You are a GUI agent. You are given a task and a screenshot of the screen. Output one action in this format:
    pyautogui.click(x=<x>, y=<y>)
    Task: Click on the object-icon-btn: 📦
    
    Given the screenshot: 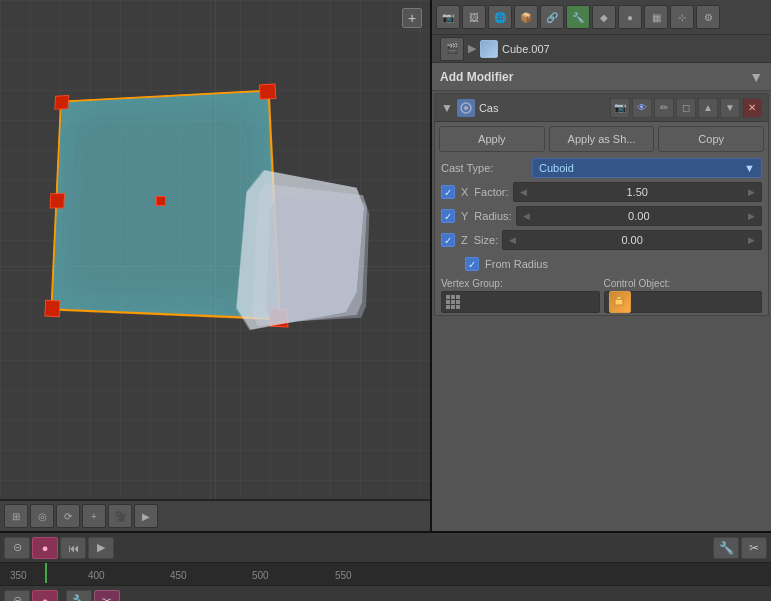 What is the action you would take?
    pyautogui.click(x=526, y=17)
    